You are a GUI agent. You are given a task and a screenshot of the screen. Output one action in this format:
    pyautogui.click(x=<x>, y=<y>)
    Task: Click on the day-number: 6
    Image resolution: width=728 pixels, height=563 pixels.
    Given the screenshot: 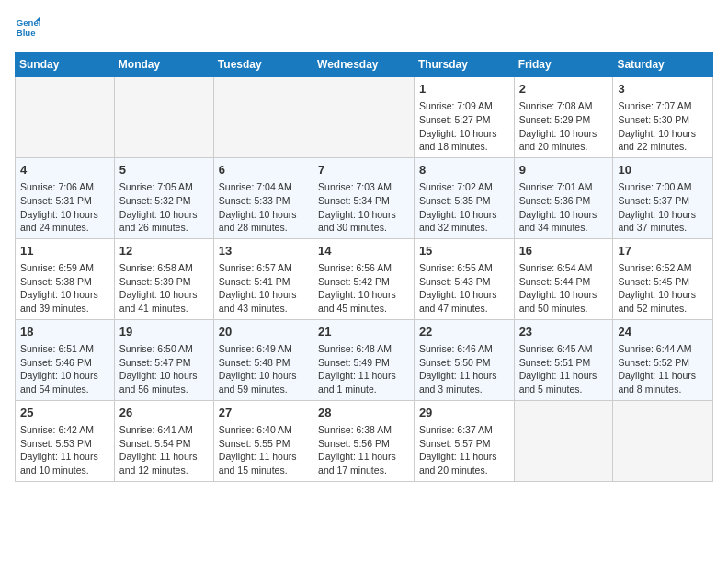 What is the action you would take?
    pyautogui.click(x=263, y=170)
    